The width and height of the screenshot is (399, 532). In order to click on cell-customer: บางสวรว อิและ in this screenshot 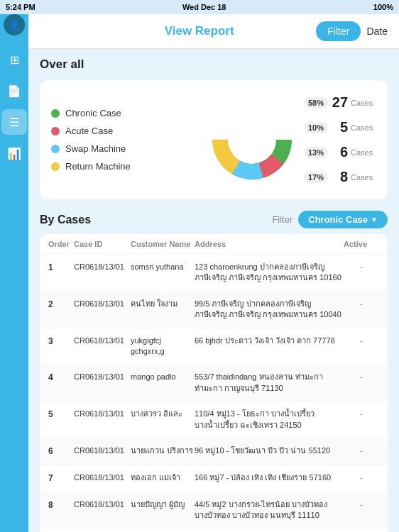, I will do `click(163, 414)`.